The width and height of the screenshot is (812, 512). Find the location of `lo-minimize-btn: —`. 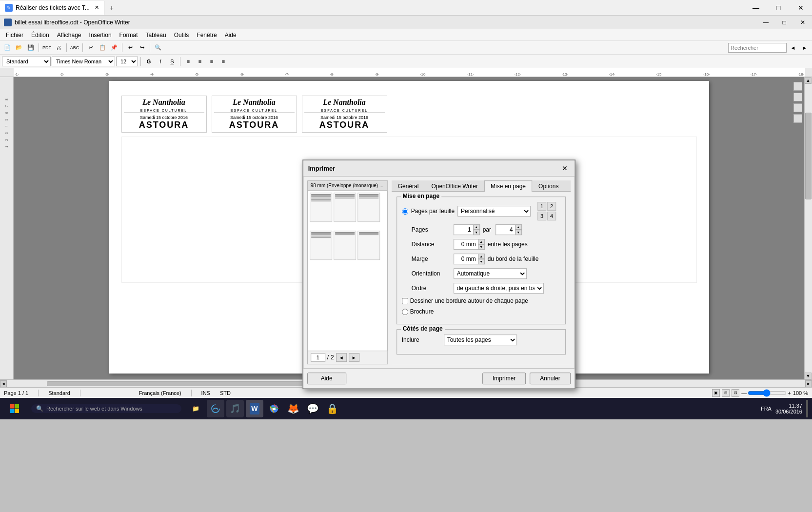

lo-minimize-btn: — is located at coordinates (766, 22).